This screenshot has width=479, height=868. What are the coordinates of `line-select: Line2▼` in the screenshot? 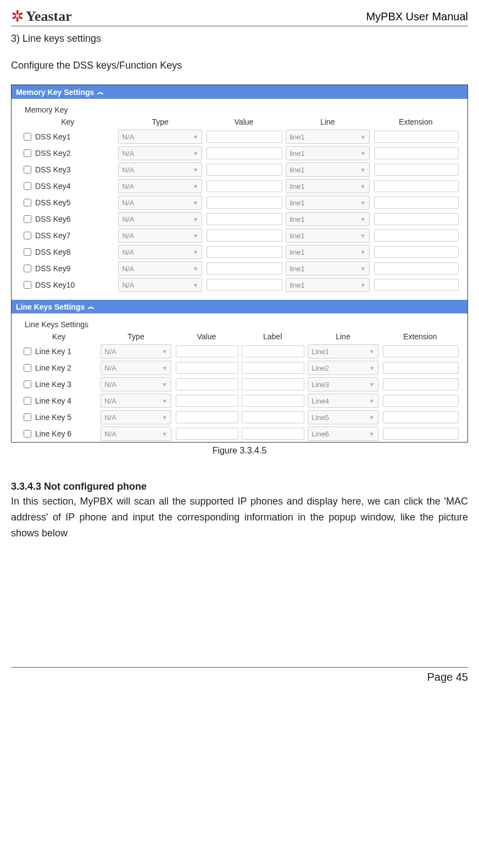 It's located at (343, 368).